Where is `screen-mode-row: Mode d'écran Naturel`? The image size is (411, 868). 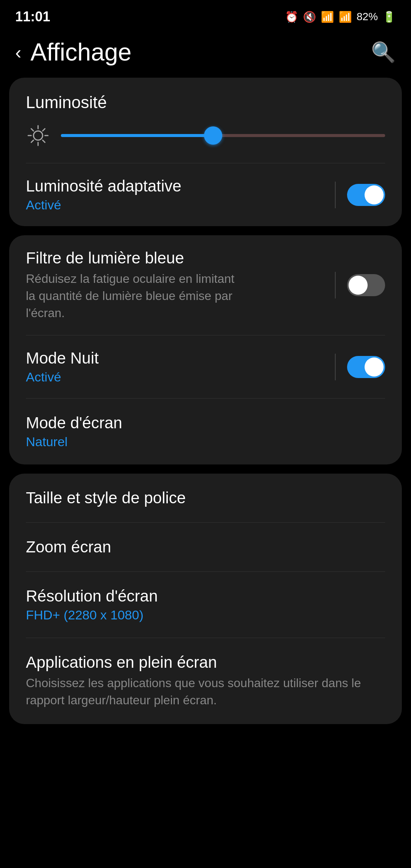
screen-mode-row: Mode d'écran Naturel is located at coordinates (206, 432).